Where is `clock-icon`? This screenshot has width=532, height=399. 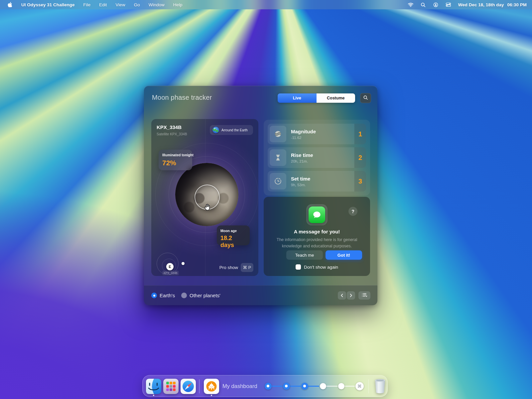 clock-icon is located at coordinates (278, 181).